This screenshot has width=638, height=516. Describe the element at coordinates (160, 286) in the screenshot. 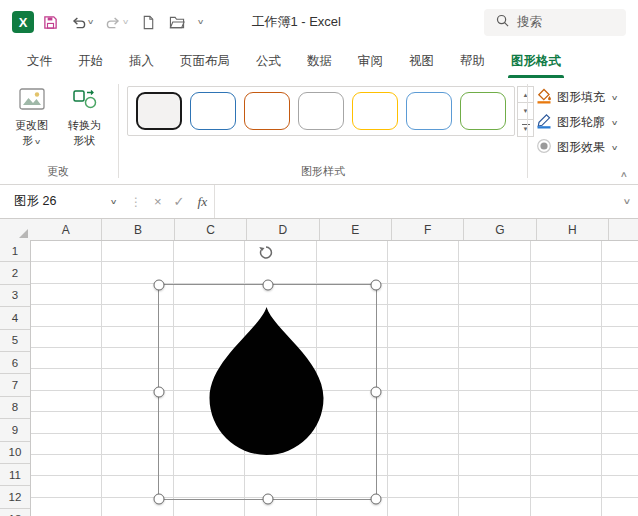

I see `resize-handle-top-left` at that location.